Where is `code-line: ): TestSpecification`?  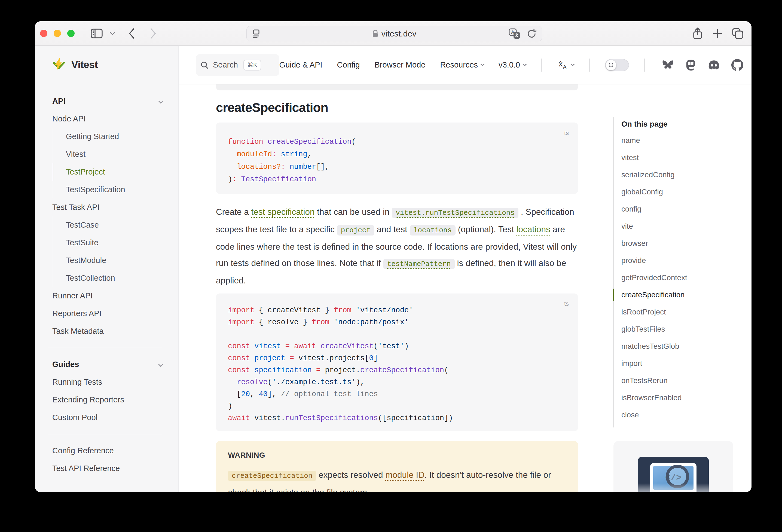
code-line: ): TestSpecification is located at coordinates (397, 180).